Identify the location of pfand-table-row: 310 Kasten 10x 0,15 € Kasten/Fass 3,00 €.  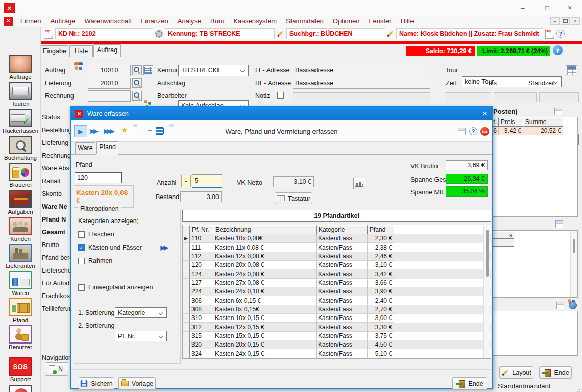
(337, 318).